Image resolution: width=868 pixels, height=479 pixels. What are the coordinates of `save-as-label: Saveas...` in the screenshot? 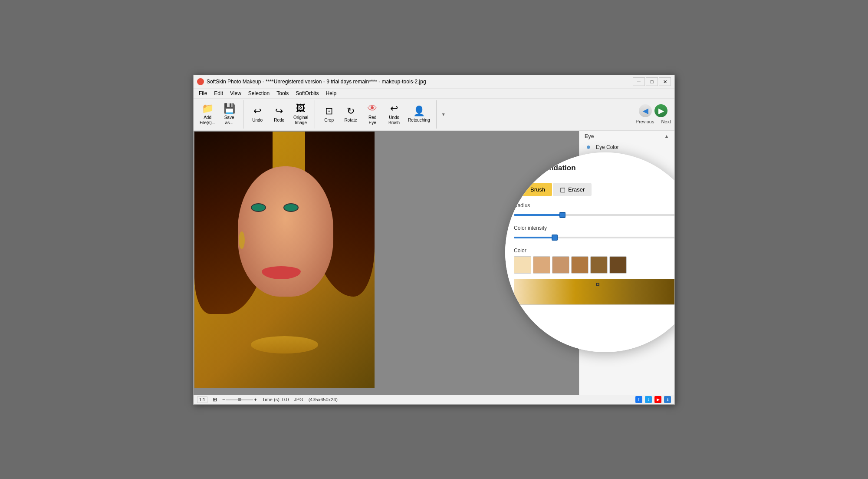 It's located at (229, 120).